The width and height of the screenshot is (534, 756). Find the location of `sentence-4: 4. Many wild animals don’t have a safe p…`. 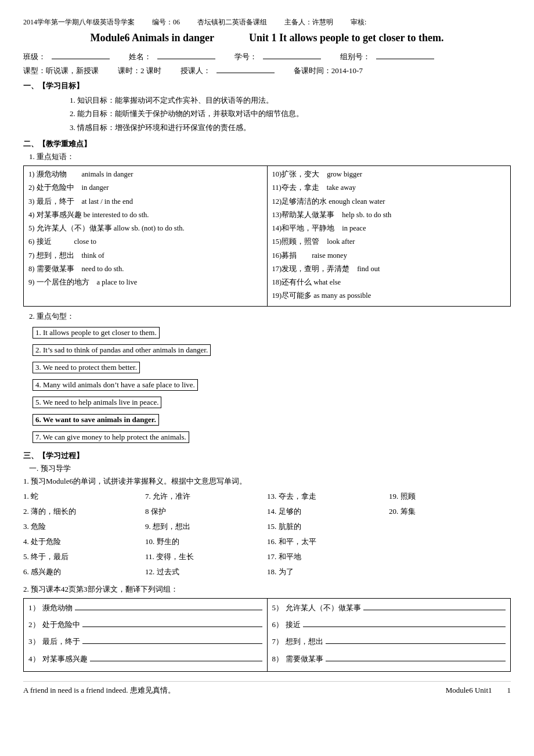

sentence-4: 4. Many wild animals don’t have a safe p… is located at coordinates (115, 385).